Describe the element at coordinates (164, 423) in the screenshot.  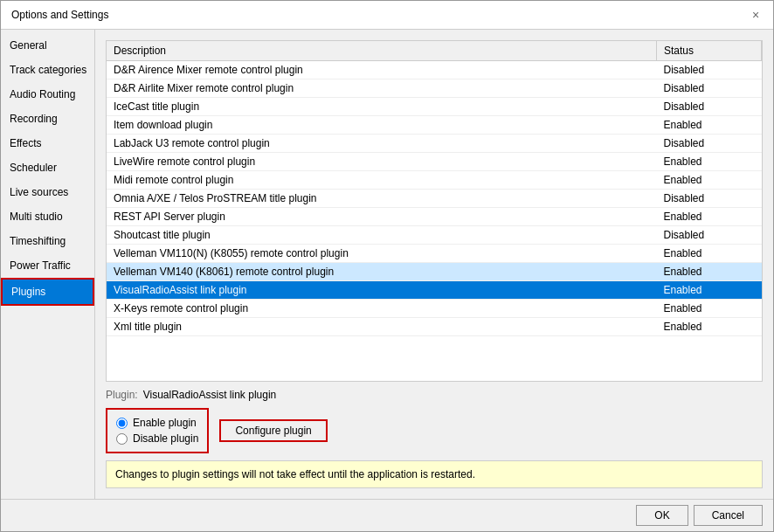
I see `enable-radio-label: Enable plugin` at that location.